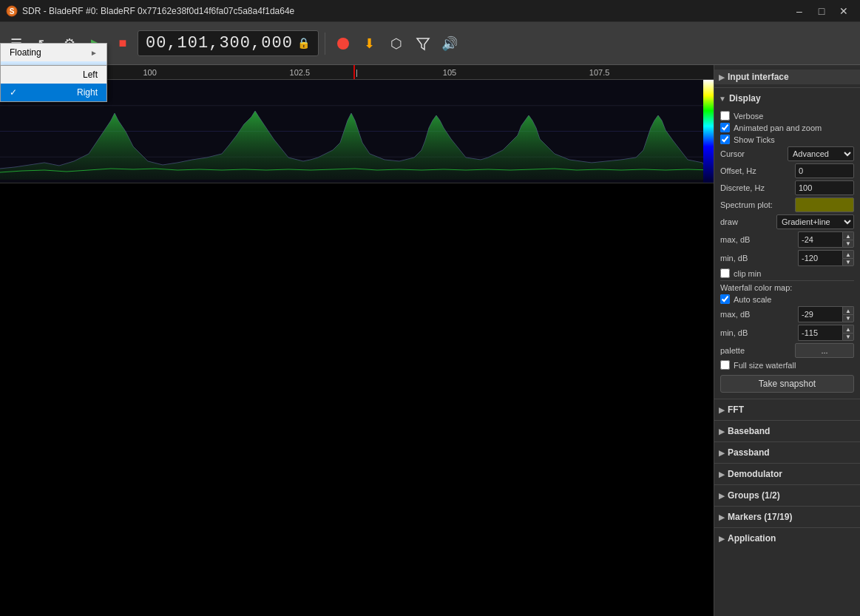 The height and width of the screenshot is (616, 860). Describe the element at coordinates (725, 365) in the screenshot. I see `full-size-waterfall-checkbox` at that location.